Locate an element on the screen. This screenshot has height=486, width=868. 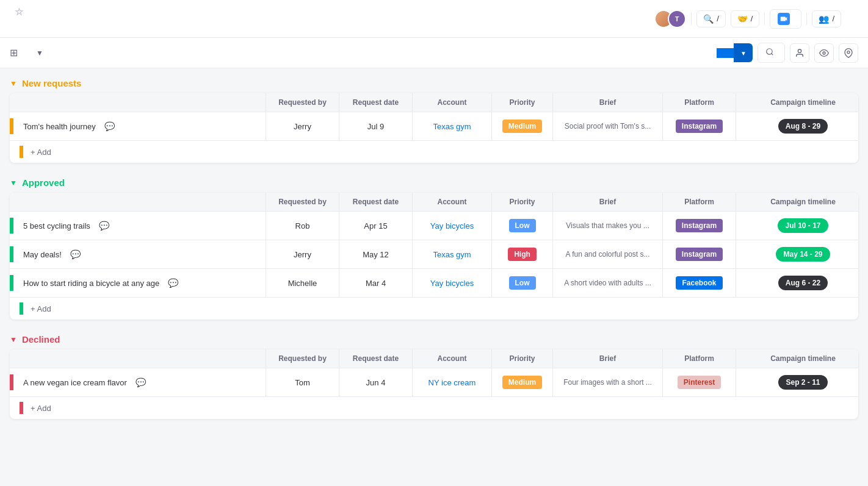
chevron-down-icon: ▼ is located at coordinates (40, 53).